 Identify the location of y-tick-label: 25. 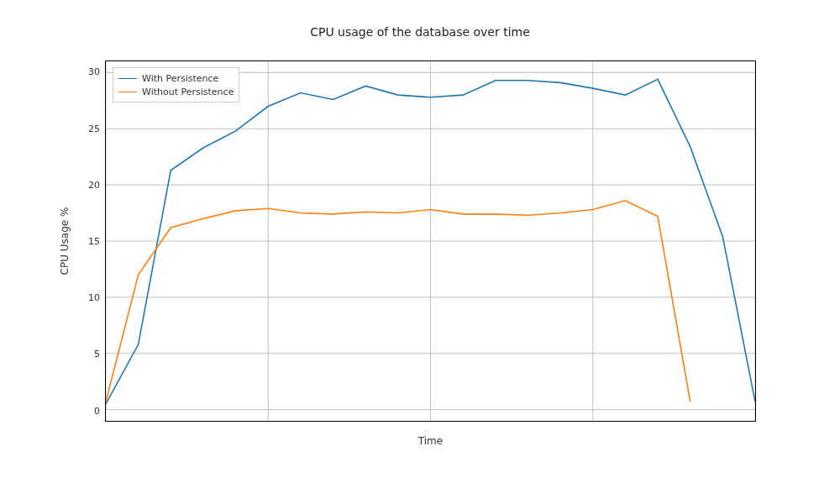
(91, 128).